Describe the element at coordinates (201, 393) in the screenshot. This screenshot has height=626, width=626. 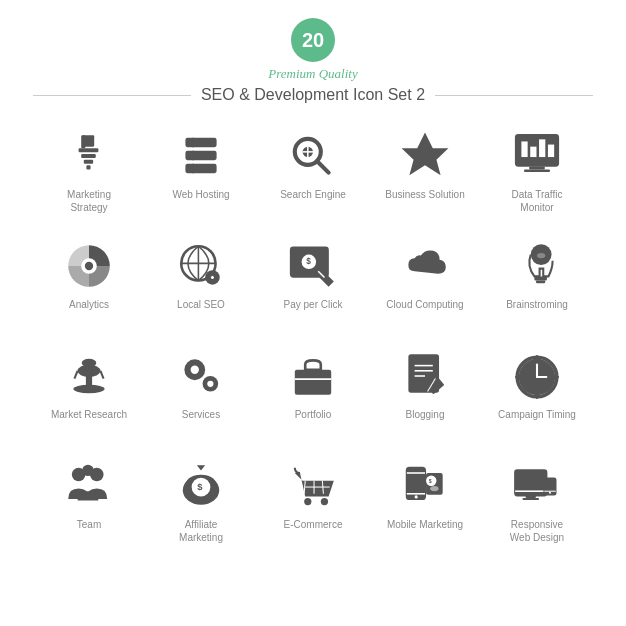
I see `icon-cell-services: Services` at that location.